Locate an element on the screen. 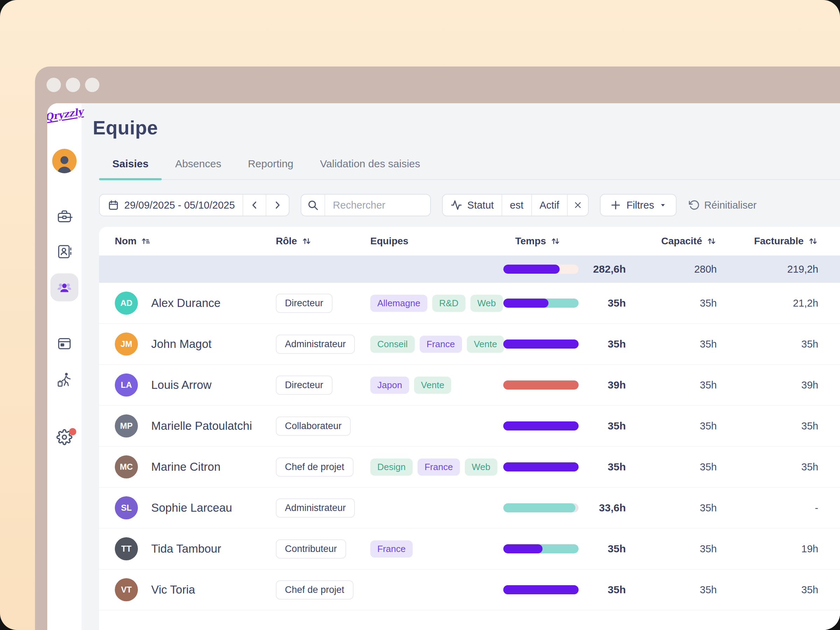 The height and width of the screenshot is (630, 840). table-row: JMJohn MagotAdministrateurConseilFranceV… is located at coordinates (469, 344).